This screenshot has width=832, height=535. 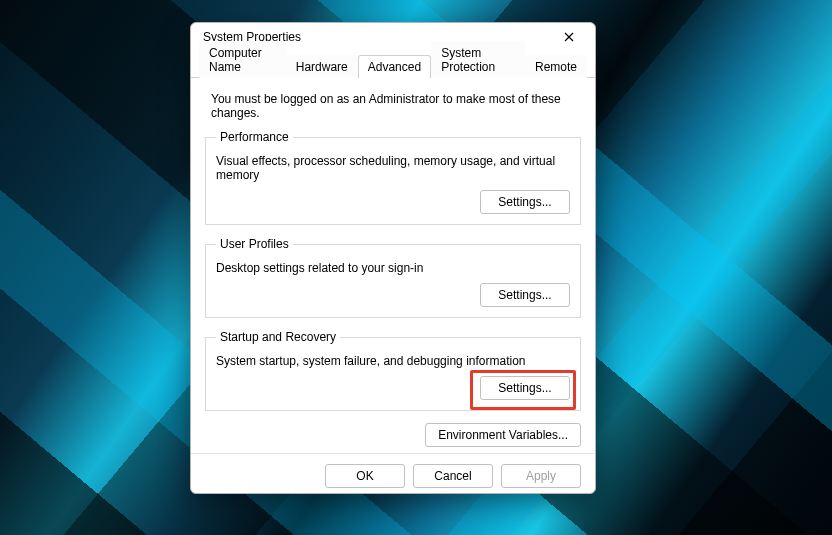 What do you see at coordinates (393, 178) in the screenshot?
I see `group-performance: Performance Visual effects, processor sc…` at bounding box center [393, 178].